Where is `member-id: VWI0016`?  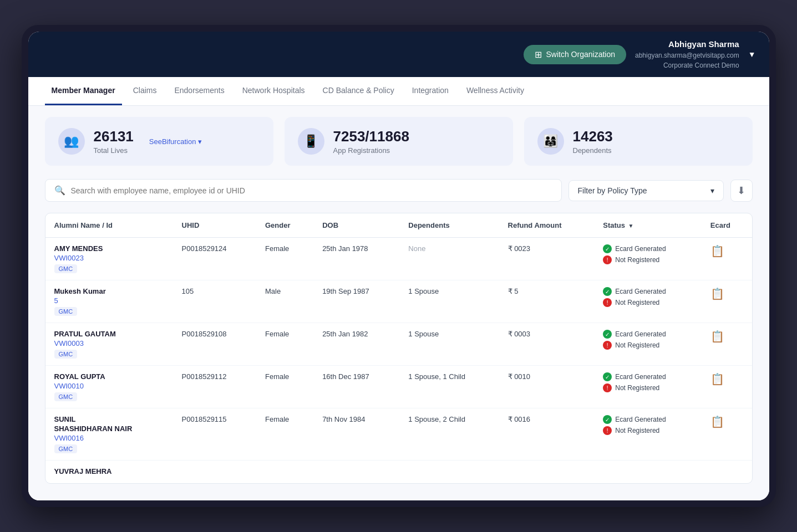 member-id: VWI0016 is located at coordinates (109, 438).